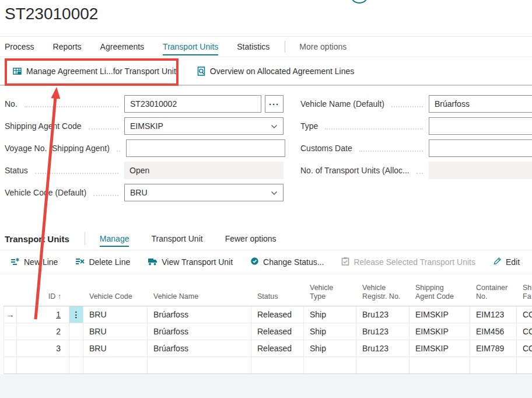  Describe the element at coordinates (481, 104) in the screenshot. I see `input-field: Brúarfoss` at that location.